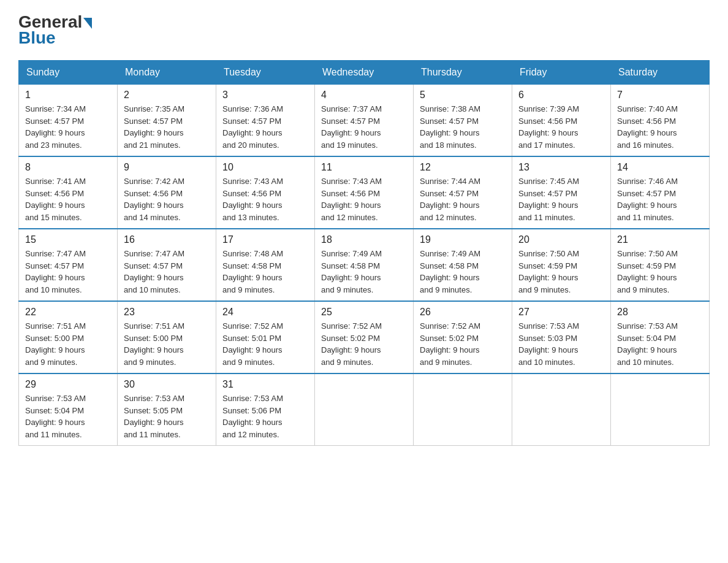 This screenshot has width=728, height=563. I want to click on calendar-day-cell: 9Sunrise: 7:42 AMSunset: 4:56 PMDaylight…, so click(167, 193).